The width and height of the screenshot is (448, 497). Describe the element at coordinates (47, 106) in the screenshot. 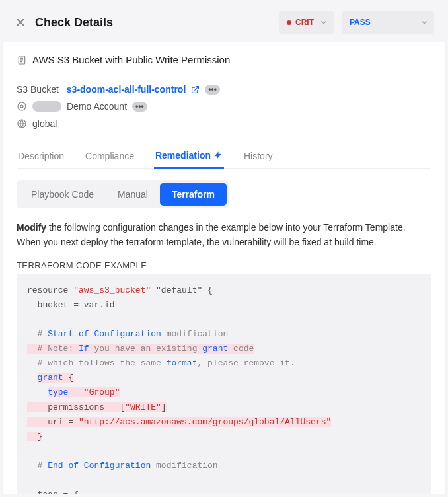

I see `redacted-account-id` at that location.